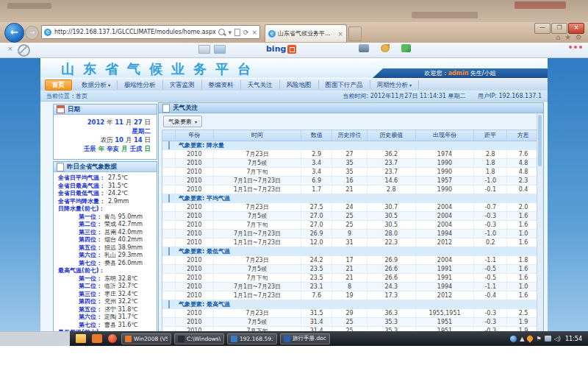 This screenshot has height=368, width=588. Describe the element at coordinates (345, 85) in the screenshot. I see `nav-item-图面下行产品: 图面下行产品` at that location.